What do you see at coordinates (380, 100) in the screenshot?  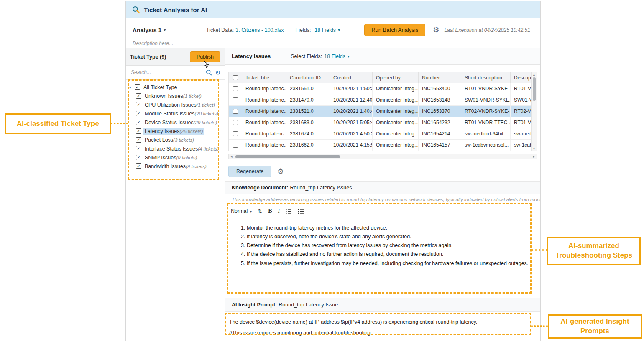 I see `table-row: Round-trip latenc... 2381470.0 10/20/202…` at bounding box center [380, 100].